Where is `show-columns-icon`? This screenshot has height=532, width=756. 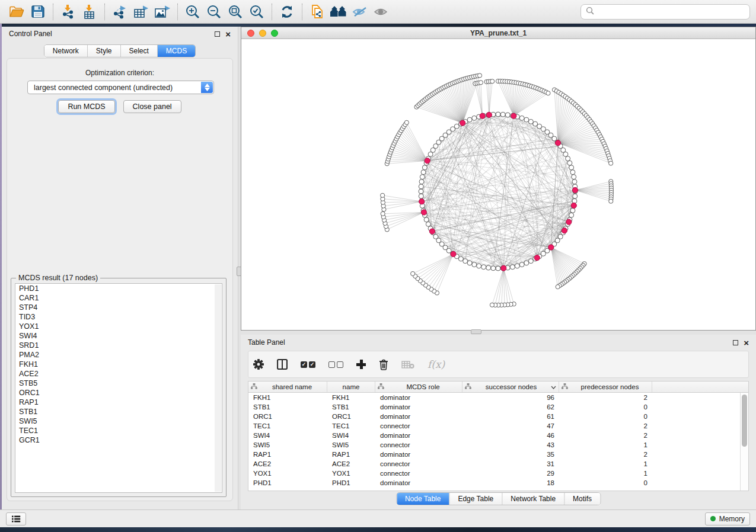 show-columns-icon is located at coordinates (282, 364).